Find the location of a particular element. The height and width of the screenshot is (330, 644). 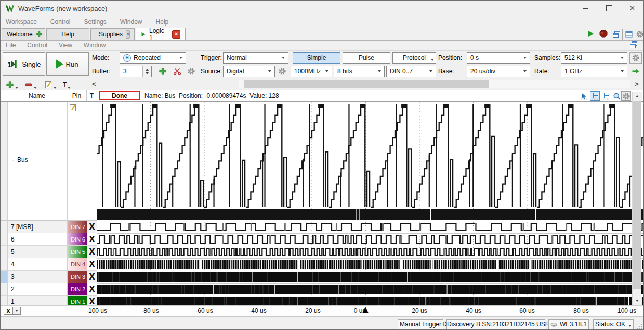

bits-select: 8 bits is located at coordinates (359, 71).